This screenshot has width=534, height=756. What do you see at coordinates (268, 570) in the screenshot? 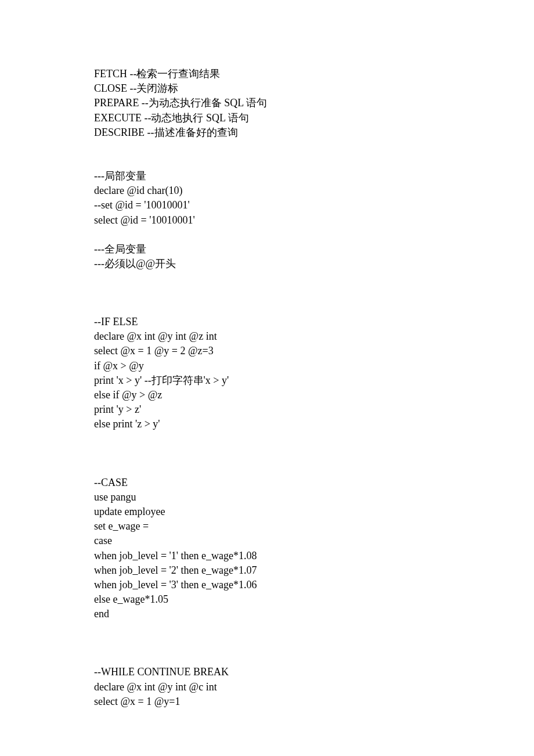
I see `code-line: when job_level = '2' then e_wage*1.07` at bounding box center [268, 570].